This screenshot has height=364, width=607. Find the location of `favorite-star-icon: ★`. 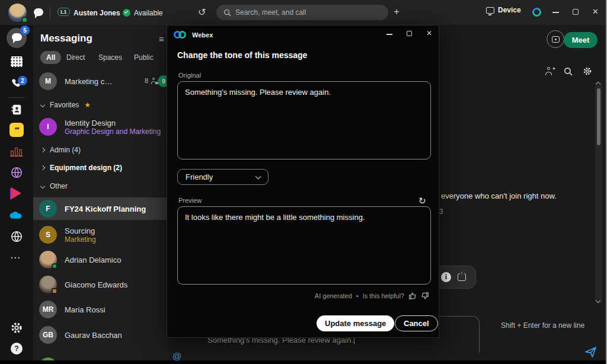

favorite-star-icon: ★ is located at coordinates (88, 105).